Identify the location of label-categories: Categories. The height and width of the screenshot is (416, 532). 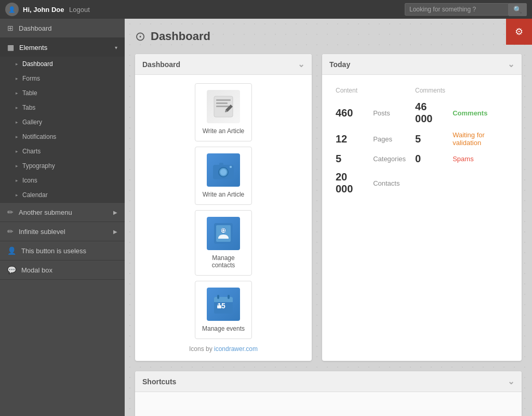
(390, 159).